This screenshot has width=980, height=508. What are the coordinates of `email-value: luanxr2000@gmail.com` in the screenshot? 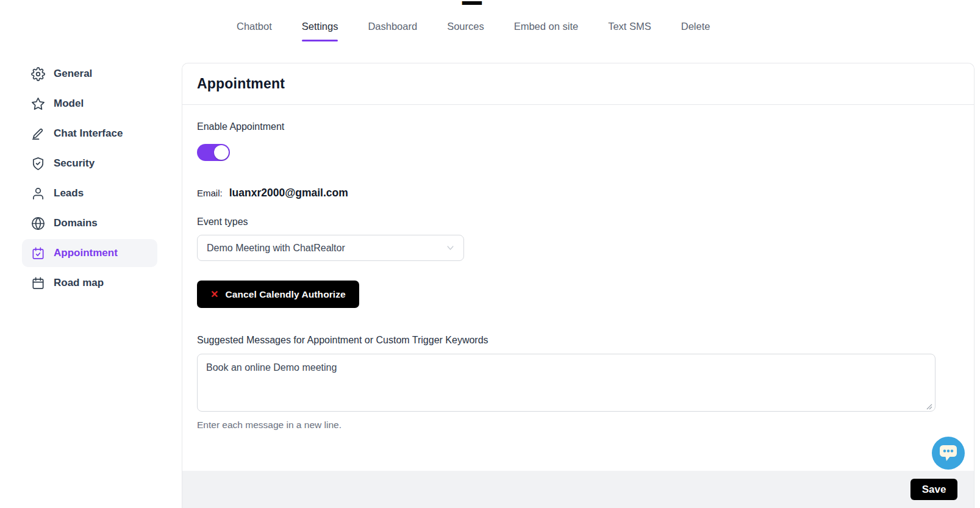 It's located at (289, 193).